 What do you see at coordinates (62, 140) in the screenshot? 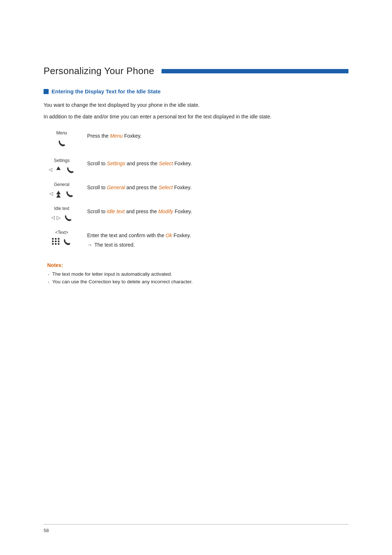
I see `step-icon-menu: Menu` at bounding box center [62, 140].